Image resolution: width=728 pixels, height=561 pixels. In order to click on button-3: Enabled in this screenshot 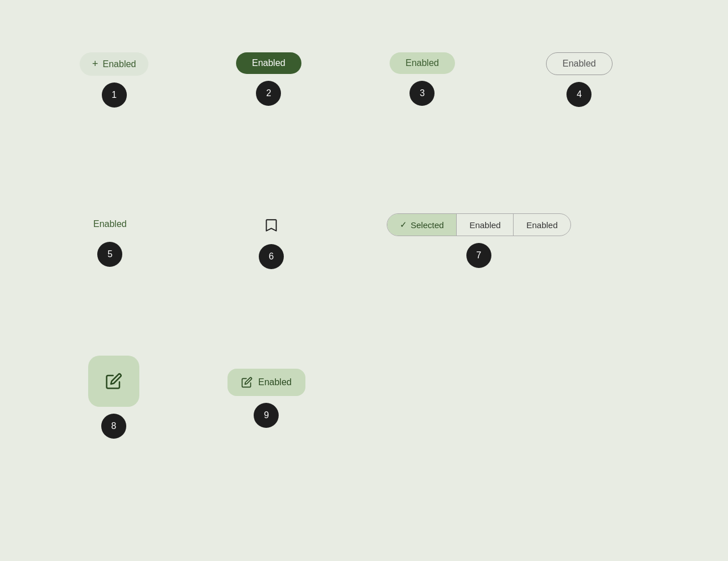, I will do `click(422, 63)`.